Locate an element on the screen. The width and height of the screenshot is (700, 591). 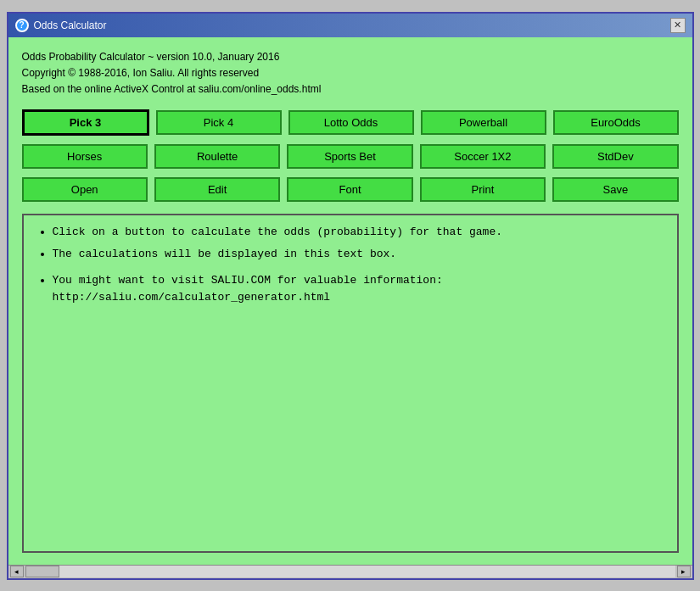
app-icon: ? is located at coordinates (22, 25).